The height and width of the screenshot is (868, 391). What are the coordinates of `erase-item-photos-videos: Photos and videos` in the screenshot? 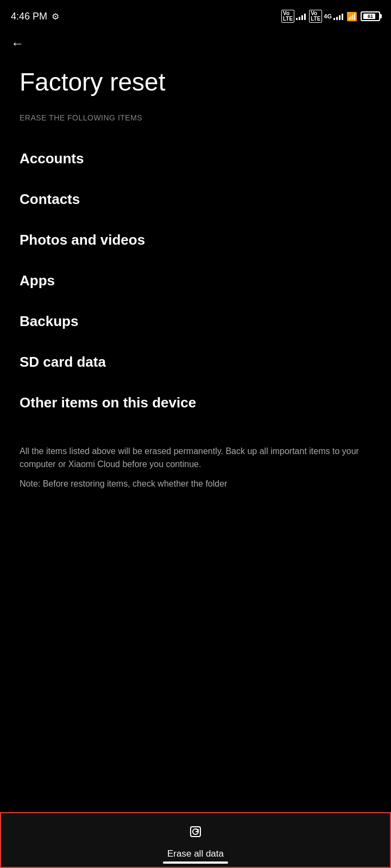 It's located at (195, 240).